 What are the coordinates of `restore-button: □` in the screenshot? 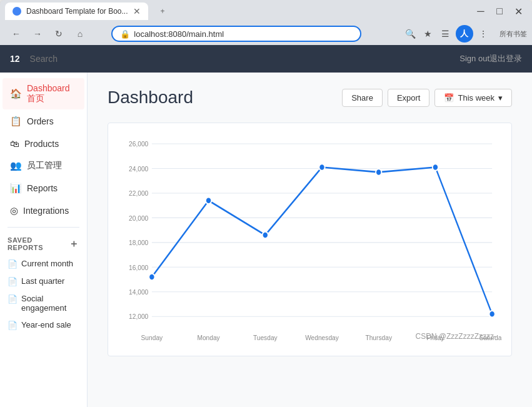 It's located at (499, 11).